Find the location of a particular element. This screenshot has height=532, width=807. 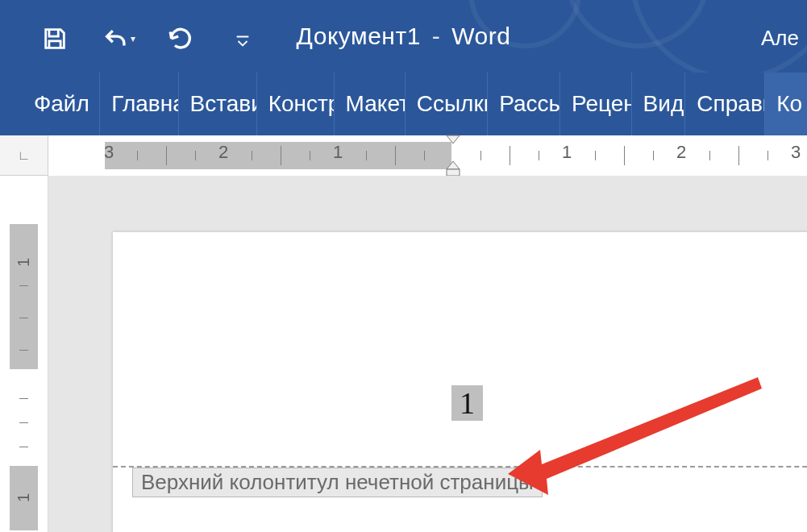

undo-dropdown-caret-icon: ▾ is located at coordinates (133, 39).